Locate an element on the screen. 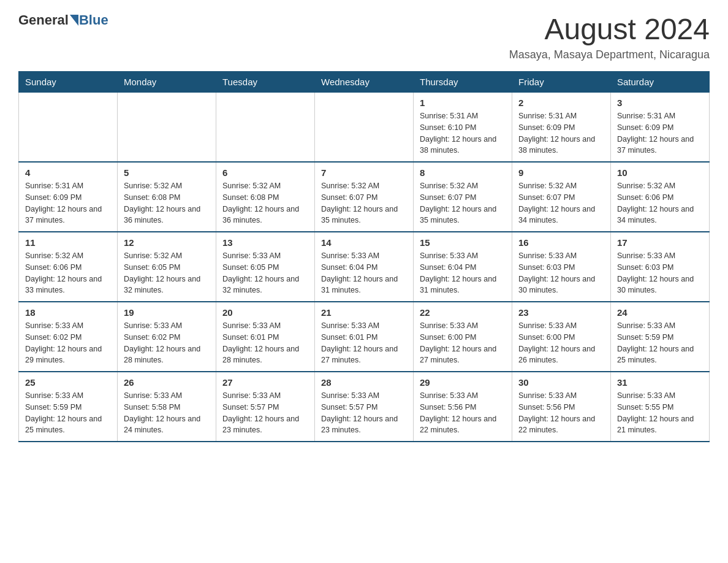  day-cell: 26Sunrise: 5:33 AMSunset: 5:58 PMDayligh… is located at coordinates (167, 407).